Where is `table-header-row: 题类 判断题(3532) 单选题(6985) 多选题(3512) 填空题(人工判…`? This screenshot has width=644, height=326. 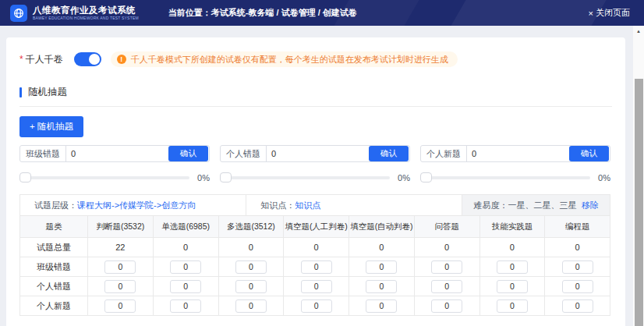
table-header-row: 题类 判断题(3532) 单选题(6985) 多选题(3512) 填空题(人工判… is located at coordinates (315, 227).